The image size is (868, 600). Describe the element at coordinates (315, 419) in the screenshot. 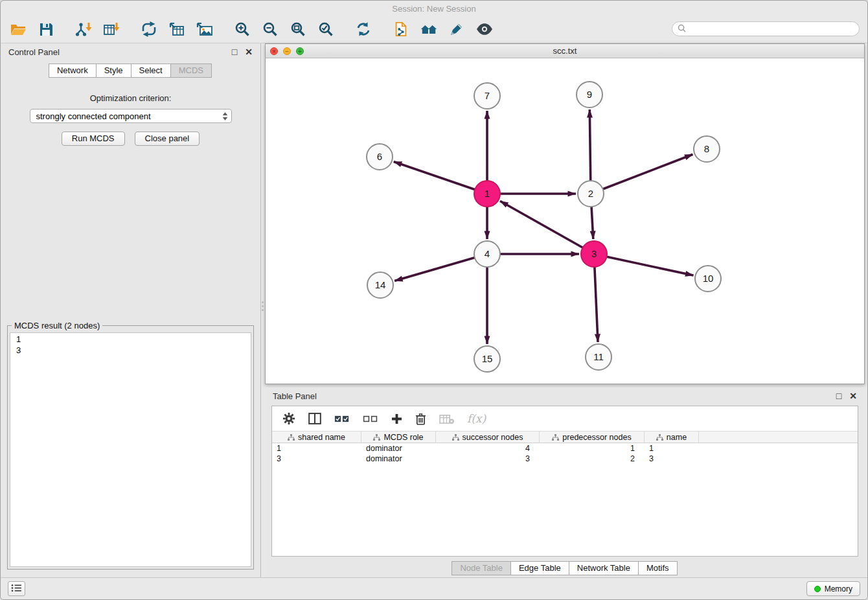

I see `split-columns-button` at that location.